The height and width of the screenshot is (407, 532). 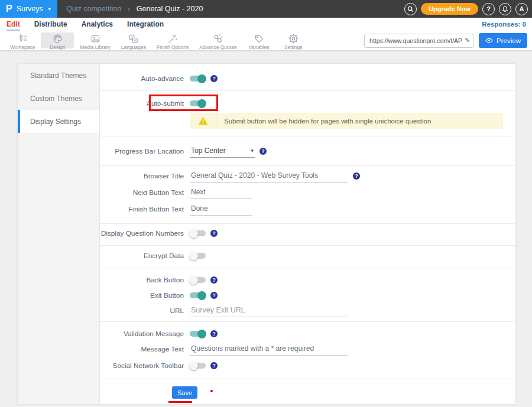 What do you see at coordinates (307, 389) in the screenshot?
I see `section-save: Save` at bounding box center [307, 389].